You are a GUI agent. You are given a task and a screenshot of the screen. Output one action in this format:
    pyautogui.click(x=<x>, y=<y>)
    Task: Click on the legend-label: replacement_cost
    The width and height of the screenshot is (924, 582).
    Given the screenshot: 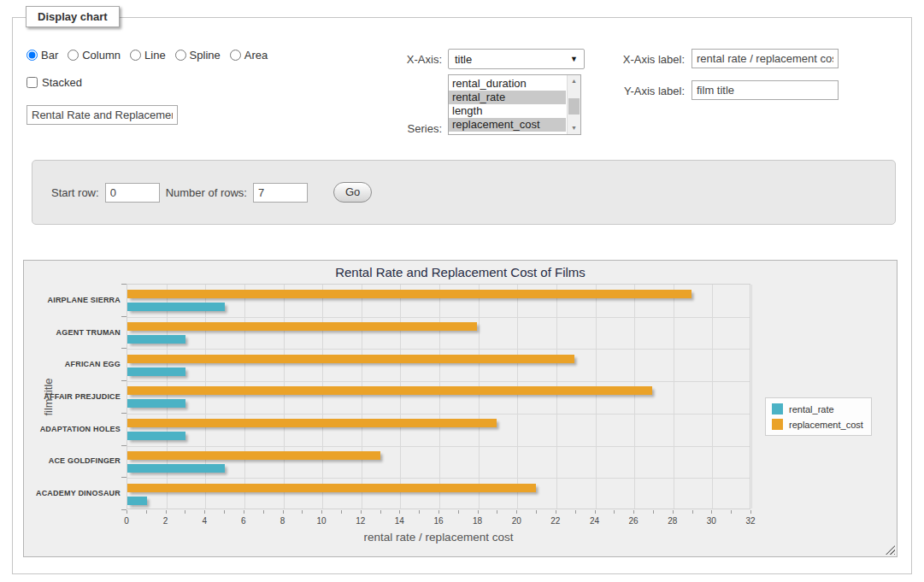 What is the action you would take?
    pyautogui.click(x=826, y=425)
    